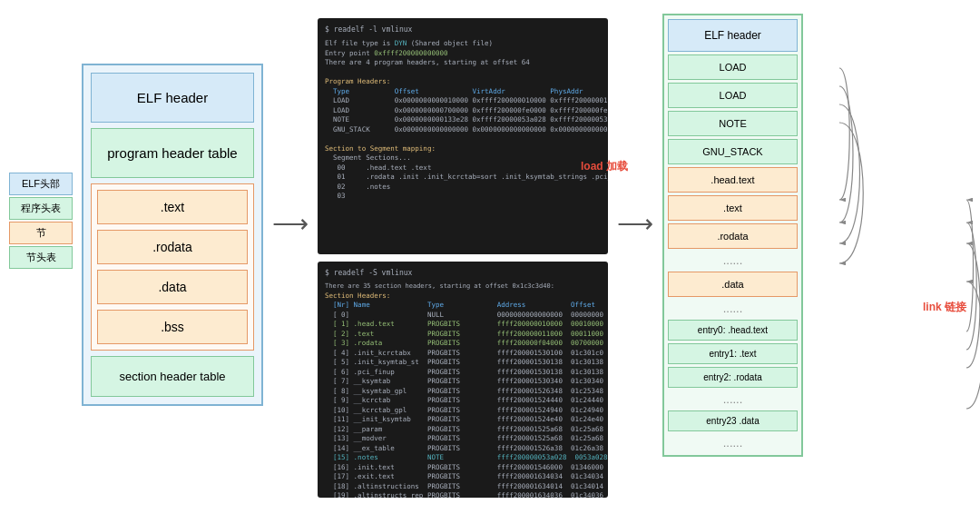 The image size is (980, 524). I want to click on right-elf-header: ELF header, so click(733, 35).